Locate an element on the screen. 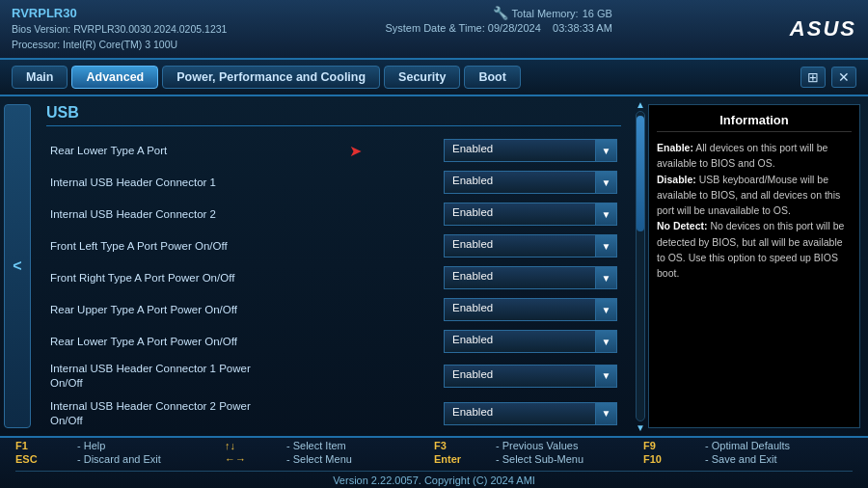 This screenshot has height=488, width=868. key-f10: F10 is located at coordinates (672, 459).